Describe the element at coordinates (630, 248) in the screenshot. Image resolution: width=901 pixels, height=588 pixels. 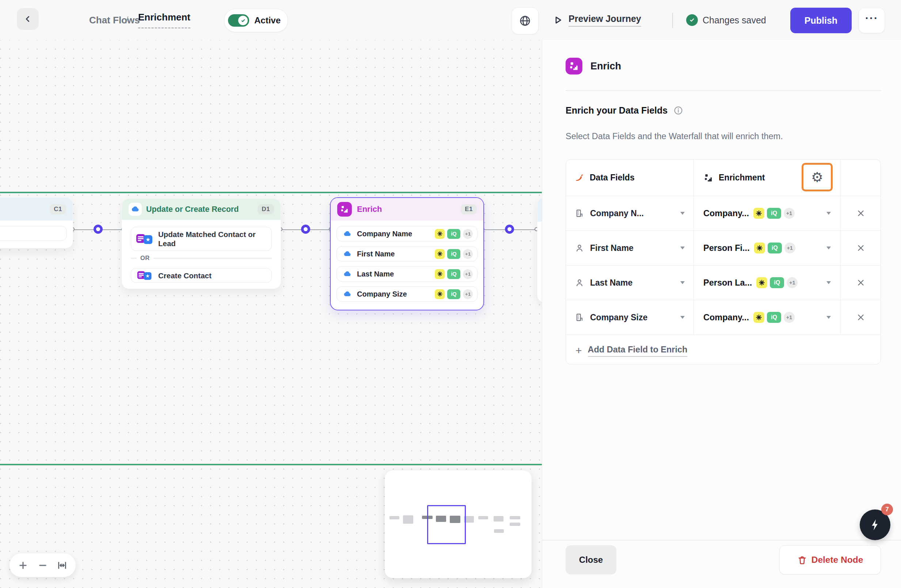
I see `data-field-cell: First Name` at that location.